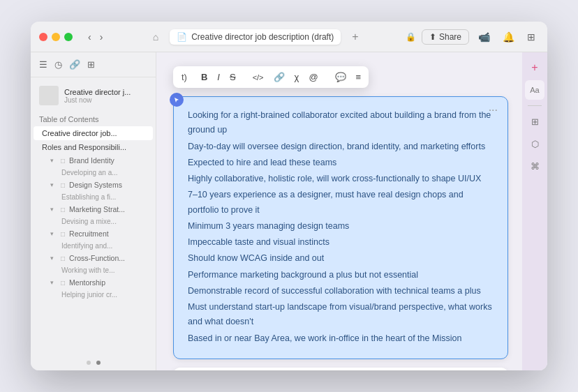 Image resolution: width=578 pixels, height=392 pixels. What do you see at coordinates (535, 166) in the screenshot?
I see `shortcut-icon: ⌘` at bounding box center [535, 166].